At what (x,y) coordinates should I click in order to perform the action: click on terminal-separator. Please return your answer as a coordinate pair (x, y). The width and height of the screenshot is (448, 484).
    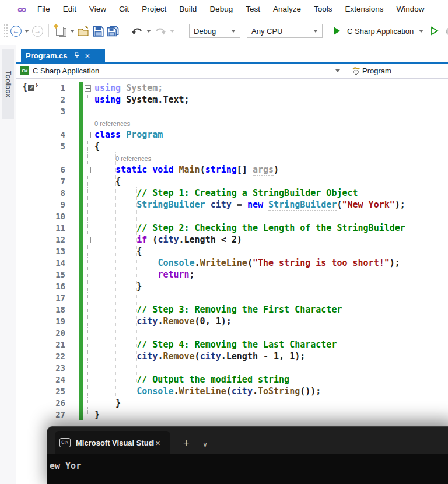
    Looking at the image, I should click on (197, 443).